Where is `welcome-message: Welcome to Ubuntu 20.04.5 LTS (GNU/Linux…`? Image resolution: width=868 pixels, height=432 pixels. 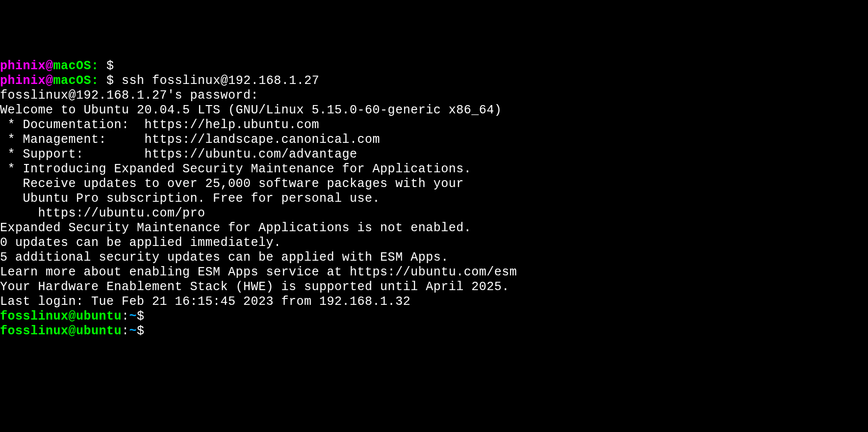 welcome-message: Welcome to Ubuntu 20.04.5 LTS (GNU/Linux… is located at coordinates (434, 110).